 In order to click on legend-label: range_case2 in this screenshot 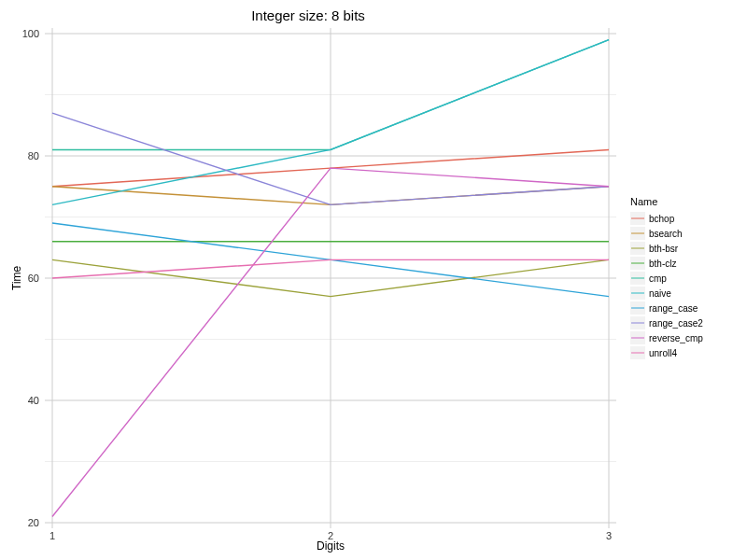, I will do `click(676, 323)`.